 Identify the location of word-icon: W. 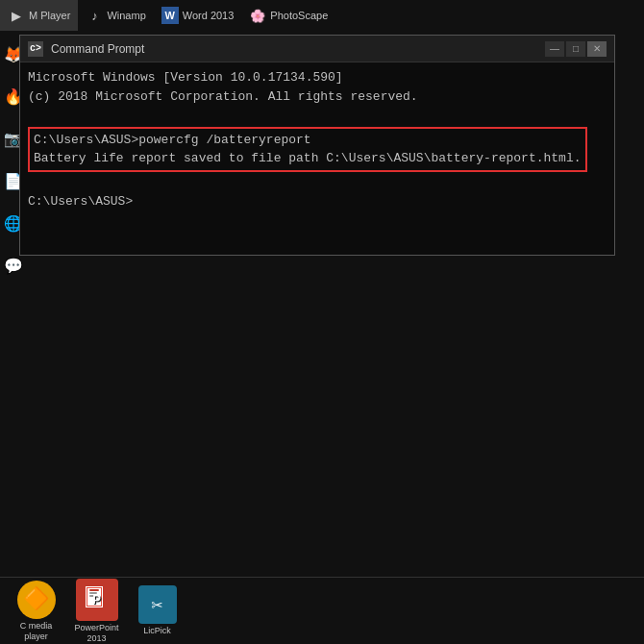
(170, 15).